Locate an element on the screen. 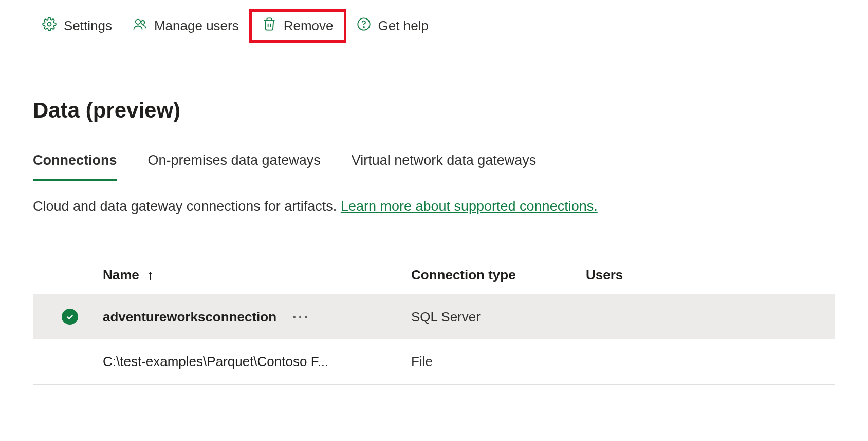 The height and width of the screenshot is (441, 868). trash-icon is located at coordinates (269, 26).